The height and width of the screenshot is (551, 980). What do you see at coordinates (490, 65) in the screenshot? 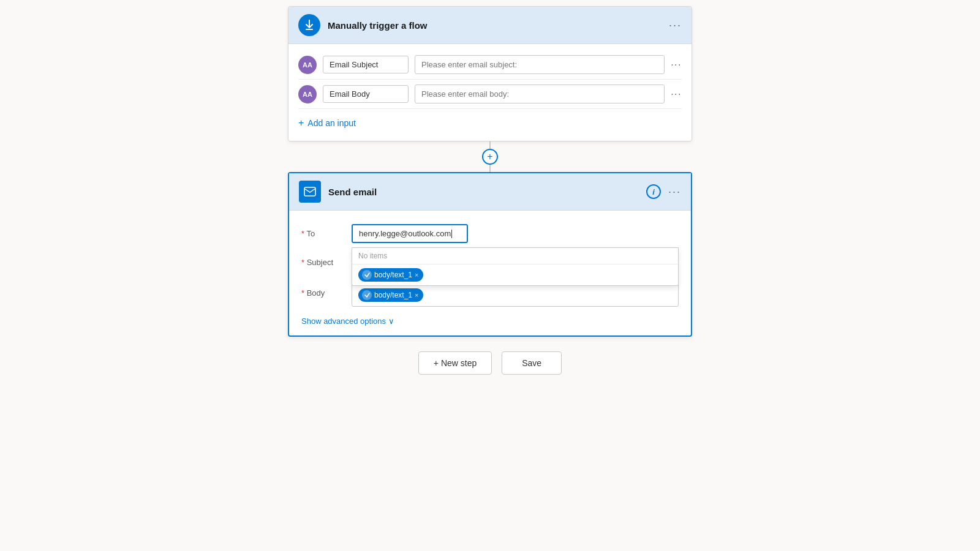
I see `email-subject-row: AA Email Subject ···` at bounding box center [490, 65].